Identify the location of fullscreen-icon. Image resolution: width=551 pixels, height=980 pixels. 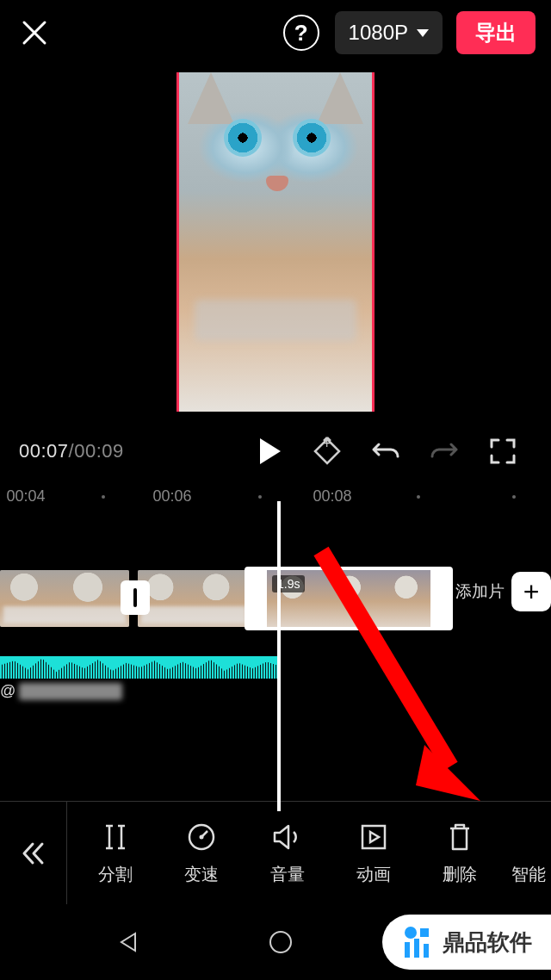
(503, 451).